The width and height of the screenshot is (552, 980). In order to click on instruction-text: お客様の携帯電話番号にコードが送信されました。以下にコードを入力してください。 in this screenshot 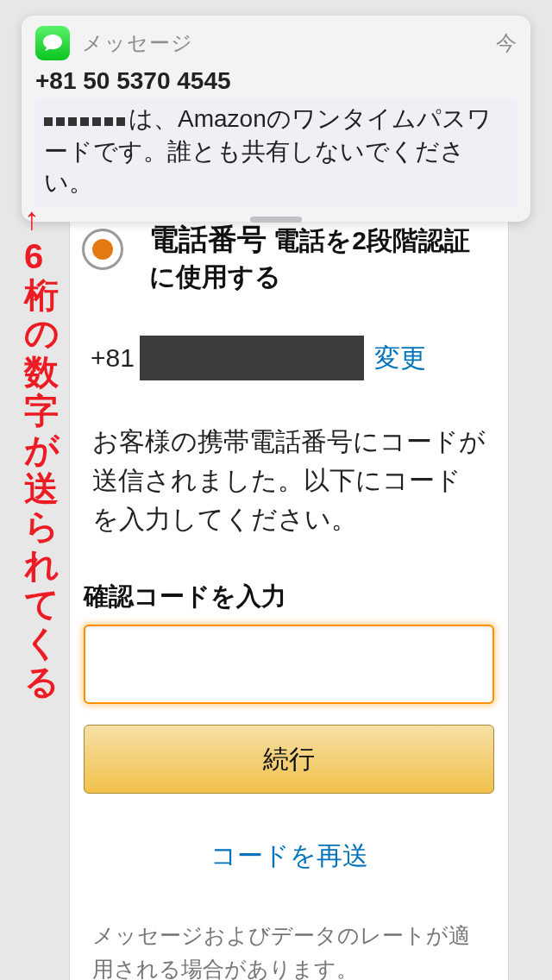, I will do `click(289, 480)`.